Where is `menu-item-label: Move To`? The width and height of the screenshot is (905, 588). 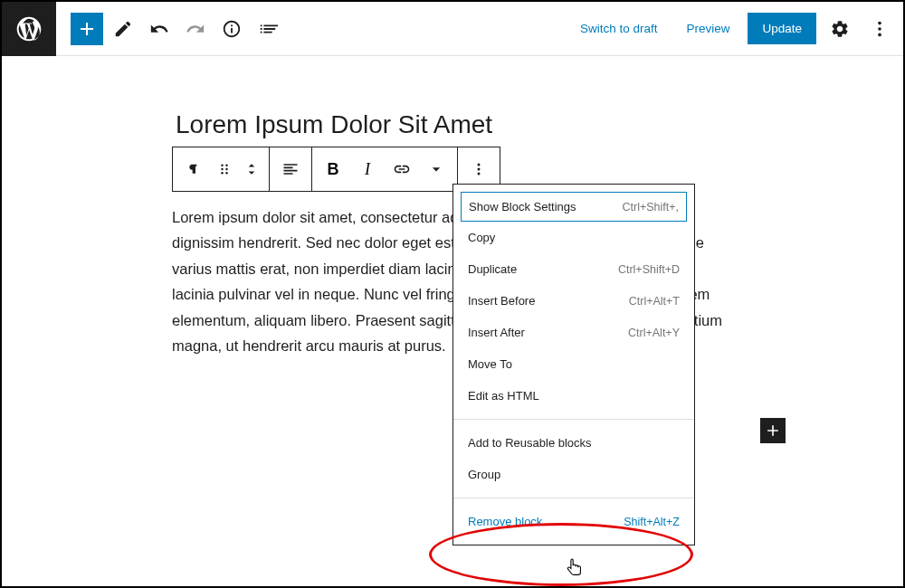 menu-item-label: Move To is located at coordinates (491, 364).